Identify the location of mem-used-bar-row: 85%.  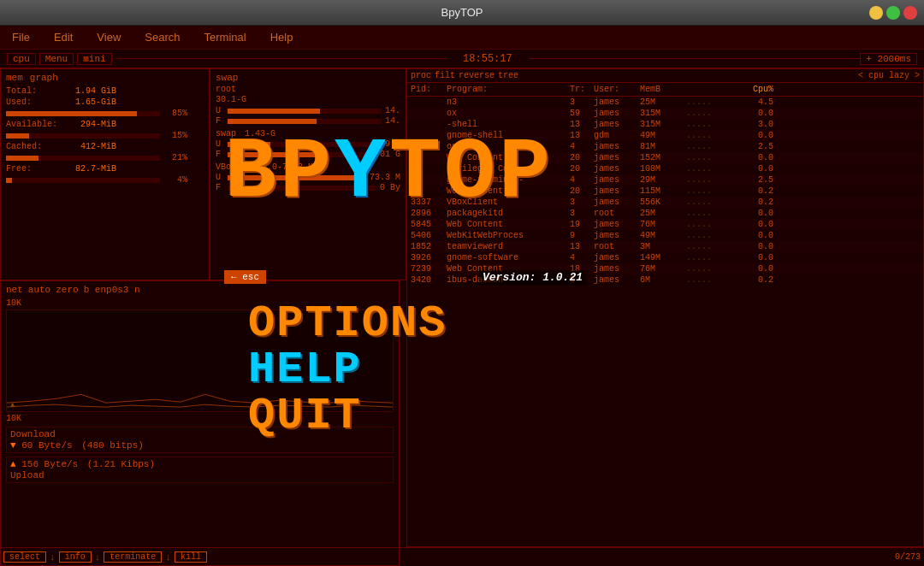
(104, 113).